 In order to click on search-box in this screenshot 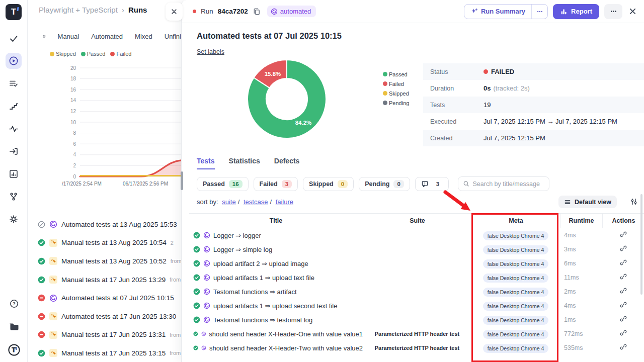, I will do `click(504, 184)`.